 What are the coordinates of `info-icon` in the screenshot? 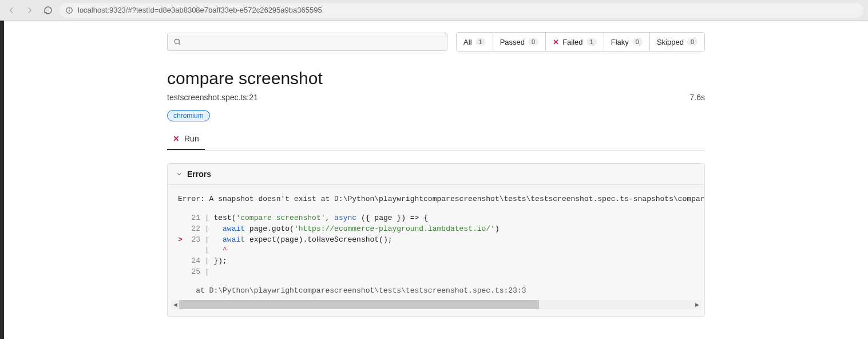 It's located at (69, 10).